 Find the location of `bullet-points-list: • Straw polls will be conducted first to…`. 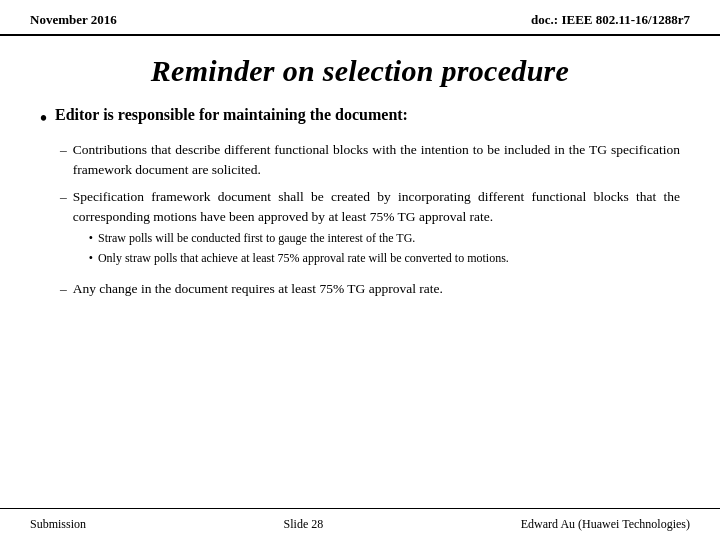

bullet-points-list: • Straw polls will be conducted first to… is located at coordinates (376, 248).